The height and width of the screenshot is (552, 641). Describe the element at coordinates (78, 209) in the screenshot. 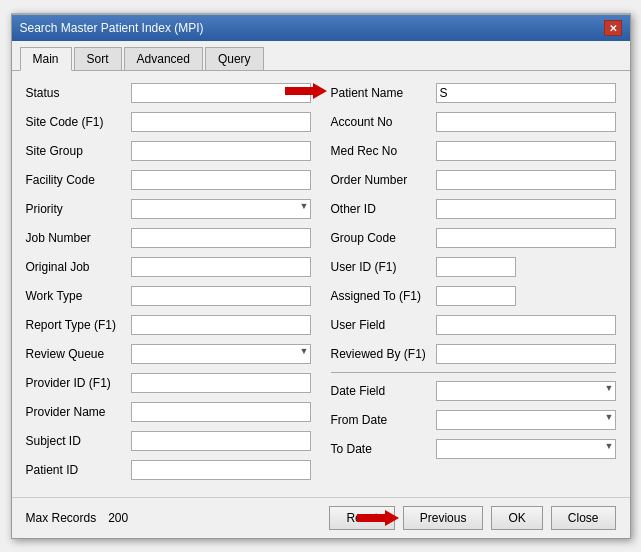

I see `label-priority: Priority` at that location.